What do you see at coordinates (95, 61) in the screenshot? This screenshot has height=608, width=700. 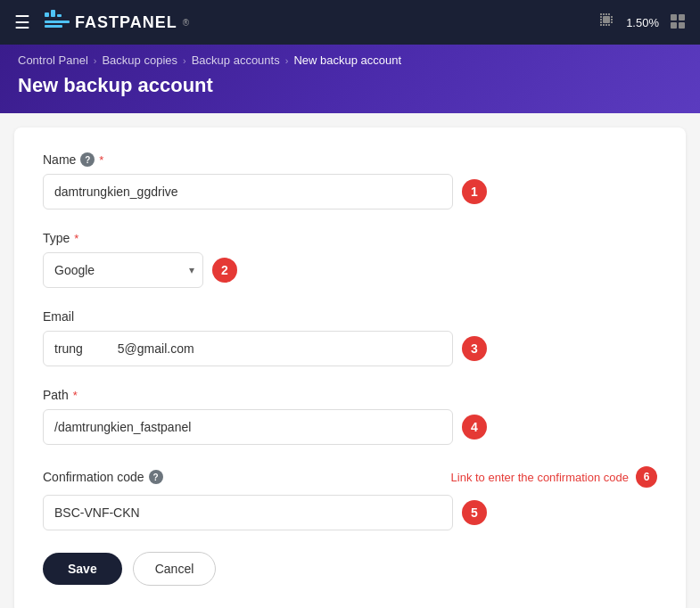 I see `breadcrumb-sep-1: ›` at bounding box center [95, 61].